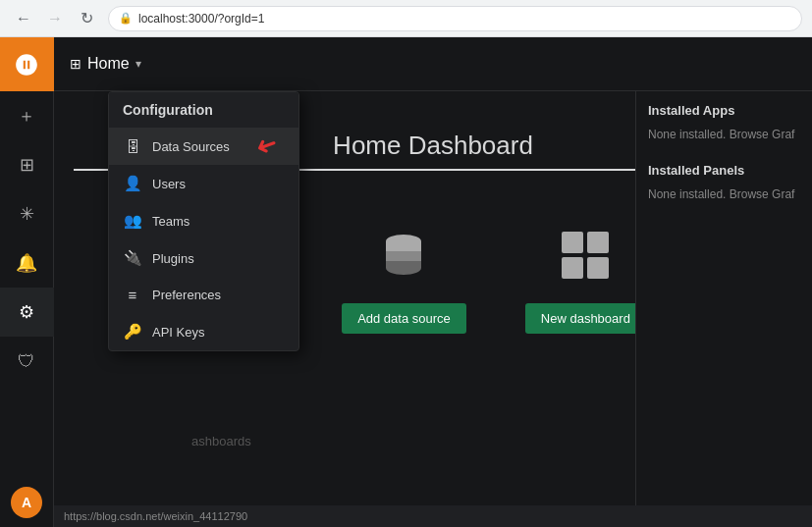 The height and width of the screenshot is (527, 812). Describe the element at coordinates (27, 502) in the screenshot. I see `avatar: A` at that location.